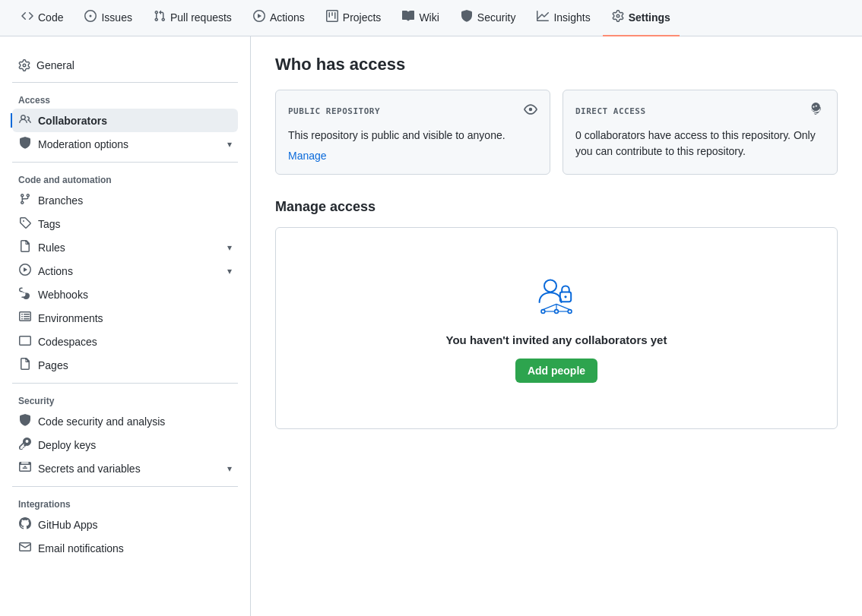  I want to click on sidebar-item-pages: Pages, so click(125, 365).